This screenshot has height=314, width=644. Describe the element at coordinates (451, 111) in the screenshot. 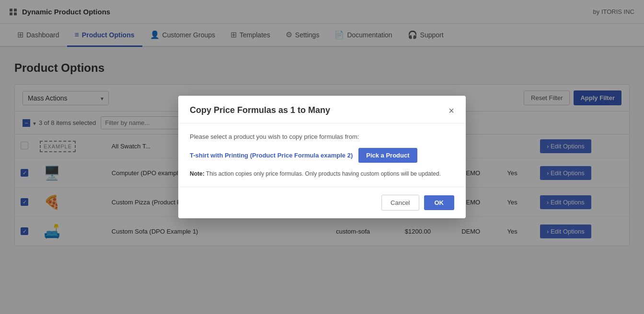

I see `modal-close-button: ×` at that location.